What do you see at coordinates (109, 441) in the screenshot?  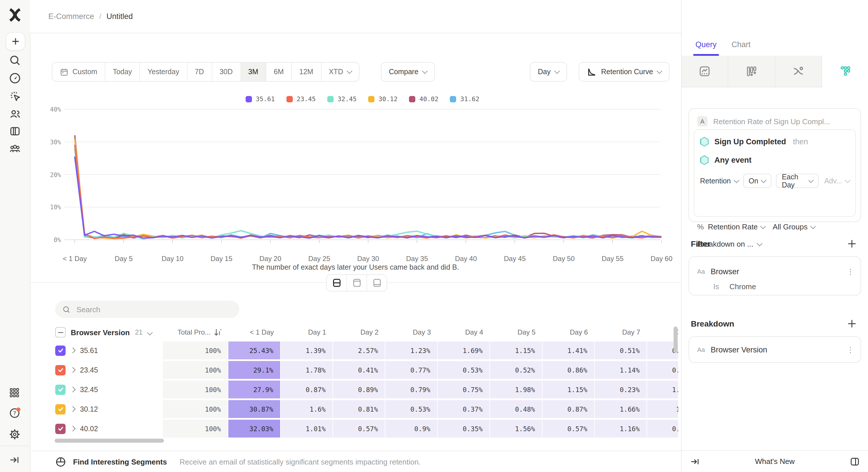 I see `horizontal-scrollbar` at bounding box center [109, 441].